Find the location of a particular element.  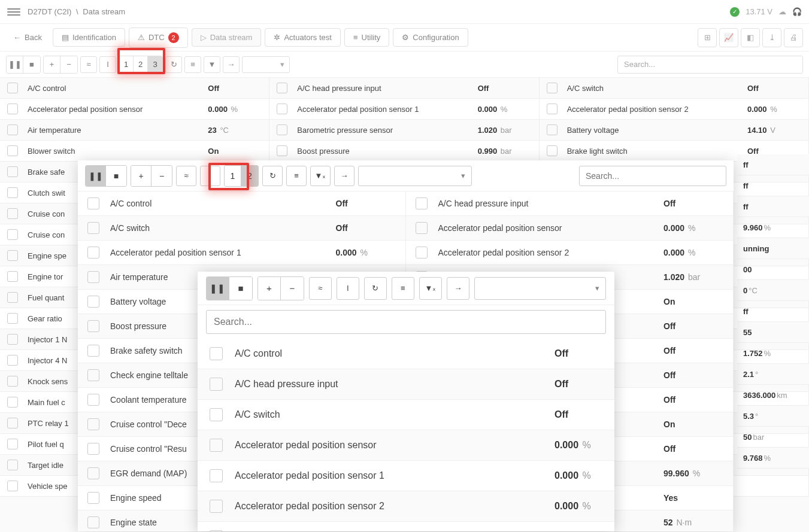

tab-dtc: ⚠DTC2 is located at coordinates (158, 38).